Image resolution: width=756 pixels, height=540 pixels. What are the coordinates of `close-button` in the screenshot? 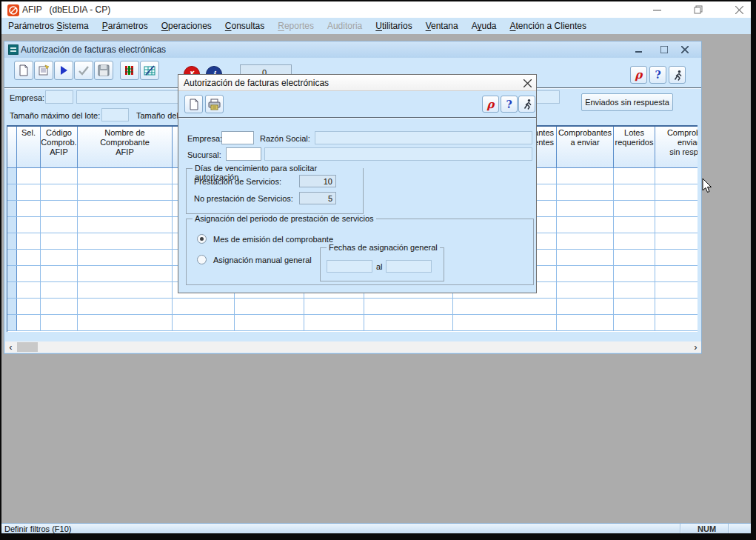 It's located at (739, 10).